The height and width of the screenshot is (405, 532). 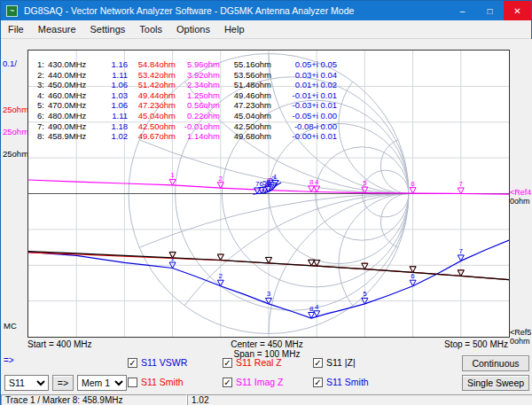 I want to click on marker-table-row: 8:458.9MHz1.0249.67ohm1.14ohm49.68ohm-0.…, so click(x=184, y=136).